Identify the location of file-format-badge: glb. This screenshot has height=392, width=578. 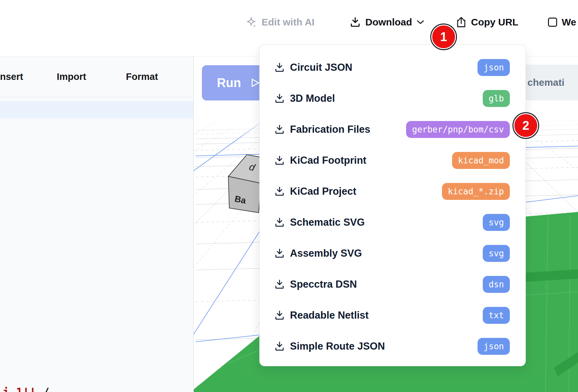
(496, 98).